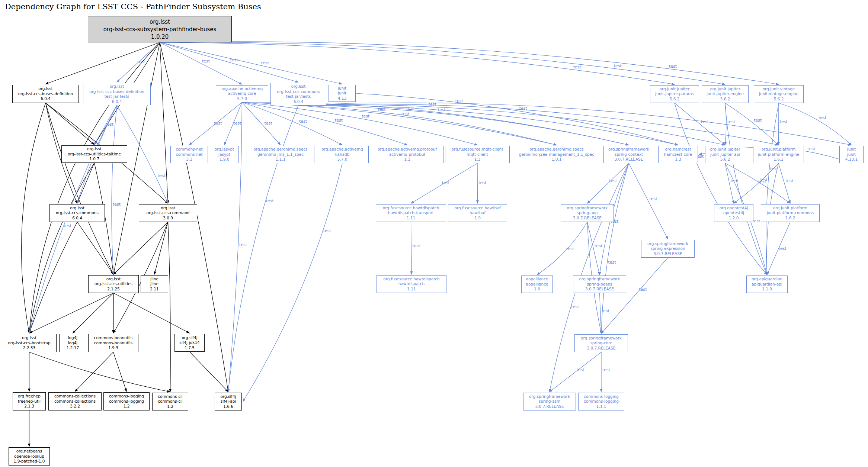 The width and height of the screenshot is (868, 467). Describe the element at coordinates (767, 289) in the screenshot. I see `node-label-line: 1.1.0` at that location.